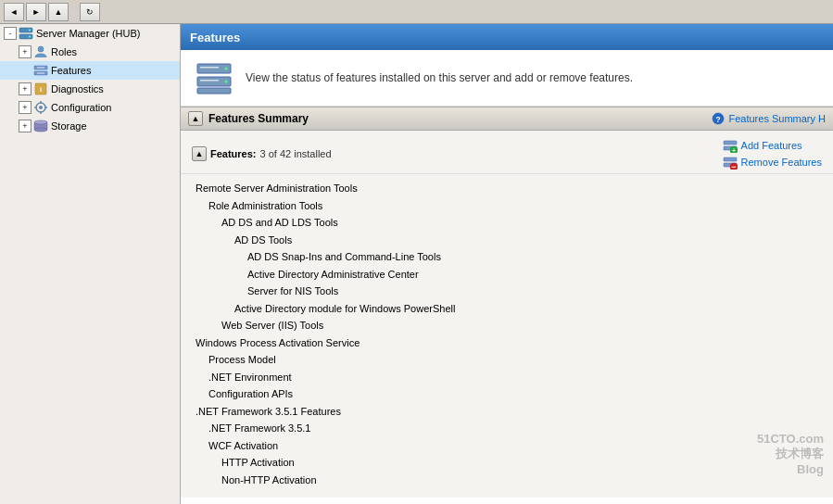  What do you see at coordinates (776, 119) in the screenshot?
I see `features-summary-link-label: Features Summary H` at bounding box center [776, 119].